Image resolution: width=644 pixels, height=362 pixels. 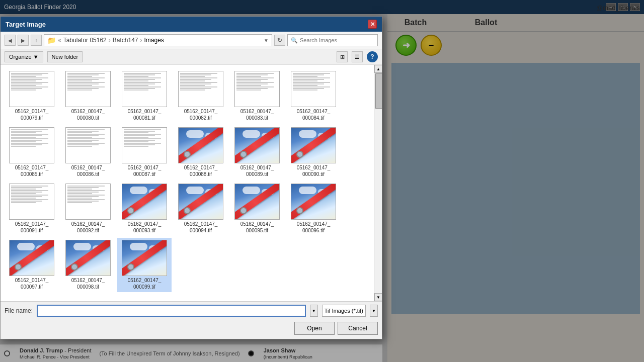 I want to click on list-item: 05162_00147_ 000083.tif, so click(x=257, y=96).